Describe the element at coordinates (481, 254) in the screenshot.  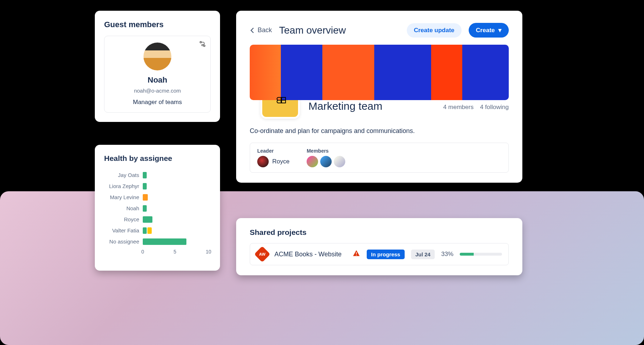
I see `progress-bar` at that location.